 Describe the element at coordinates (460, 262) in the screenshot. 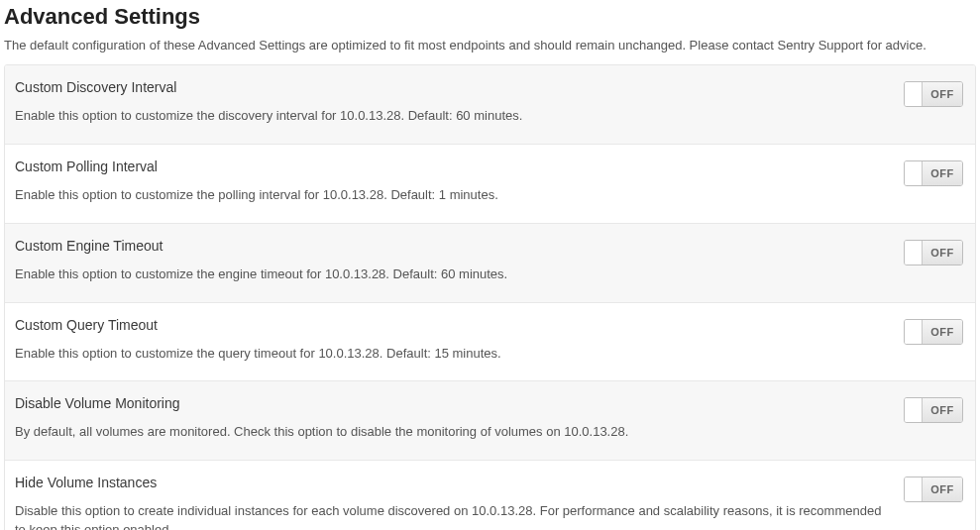

I see `setting-text: Custom Engine Timeout Enable this option…` at that location.